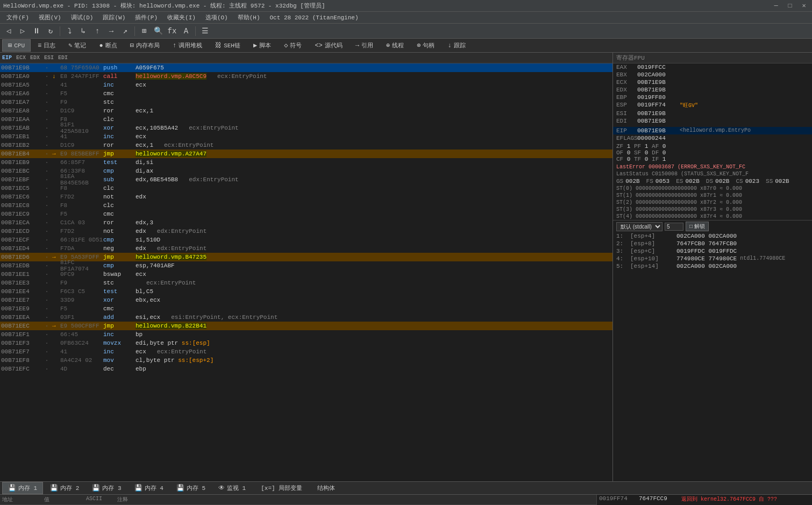 This screenshot has width=812, height=505. Describe the element at coordinates (307, 300) in the screenshot. I see `disasm-row: 00B71EE7 · 33D9 xor ebx,ecx` at that location.